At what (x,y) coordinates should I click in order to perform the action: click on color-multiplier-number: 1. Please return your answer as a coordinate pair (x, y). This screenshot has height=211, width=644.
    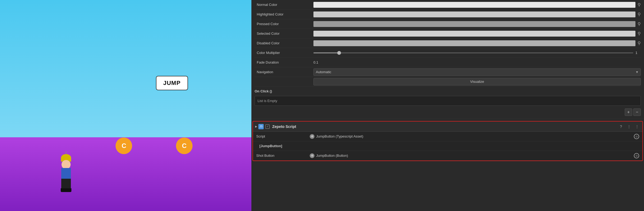
    Looking at the image, I should click on (638, 53).